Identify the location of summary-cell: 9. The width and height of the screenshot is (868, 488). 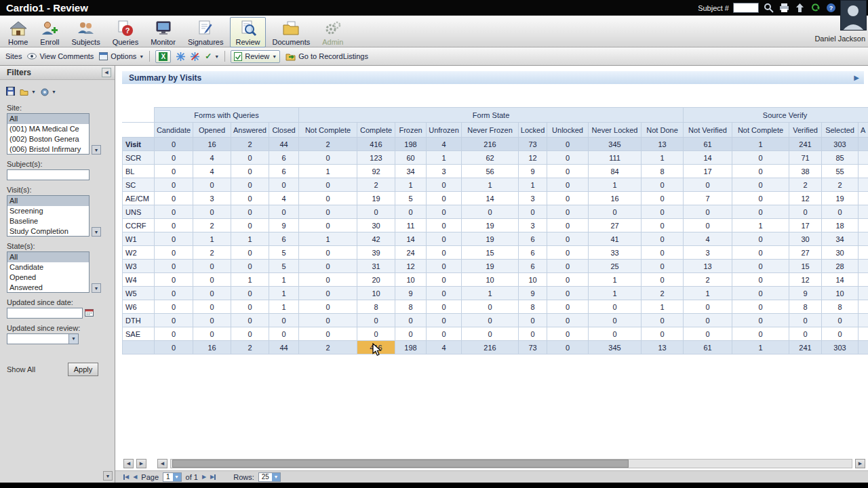
(806, 293).